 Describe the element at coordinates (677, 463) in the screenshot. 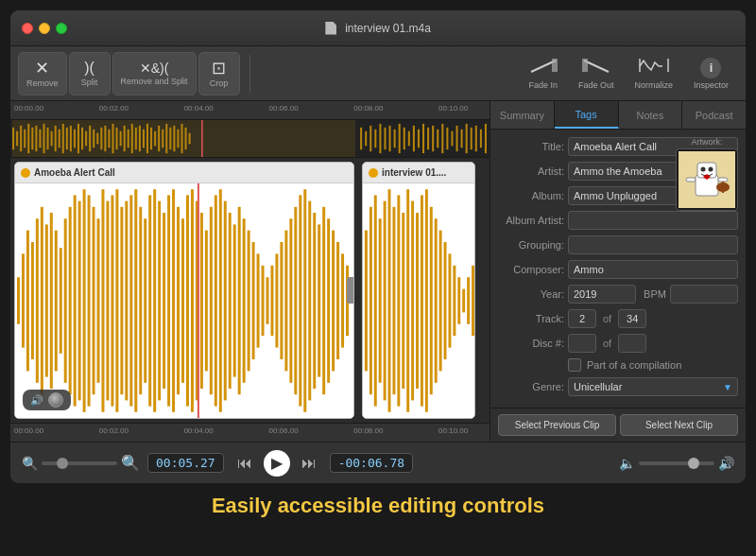

I see `volume-slider` at that location.